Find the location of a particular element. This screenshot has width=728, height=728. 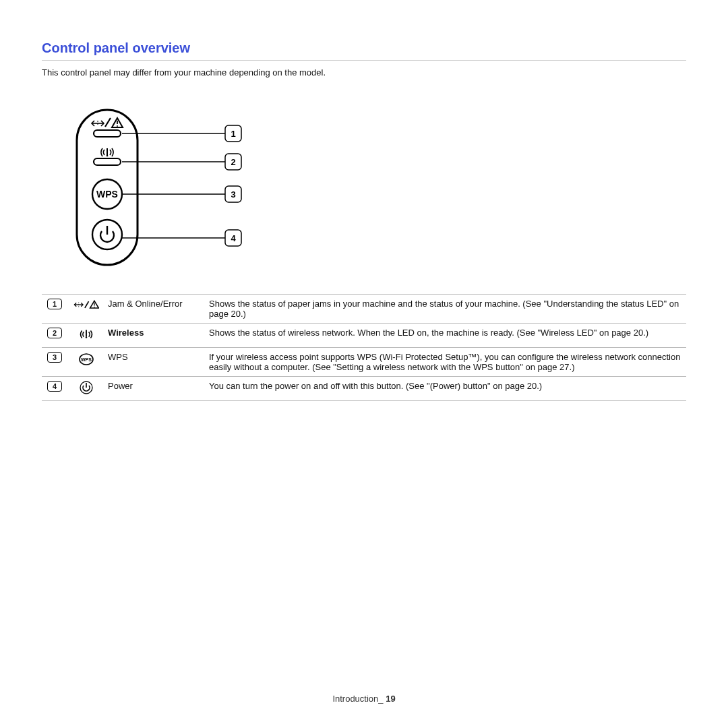

wps-icon: WPS is located at coordinates (86, 360).